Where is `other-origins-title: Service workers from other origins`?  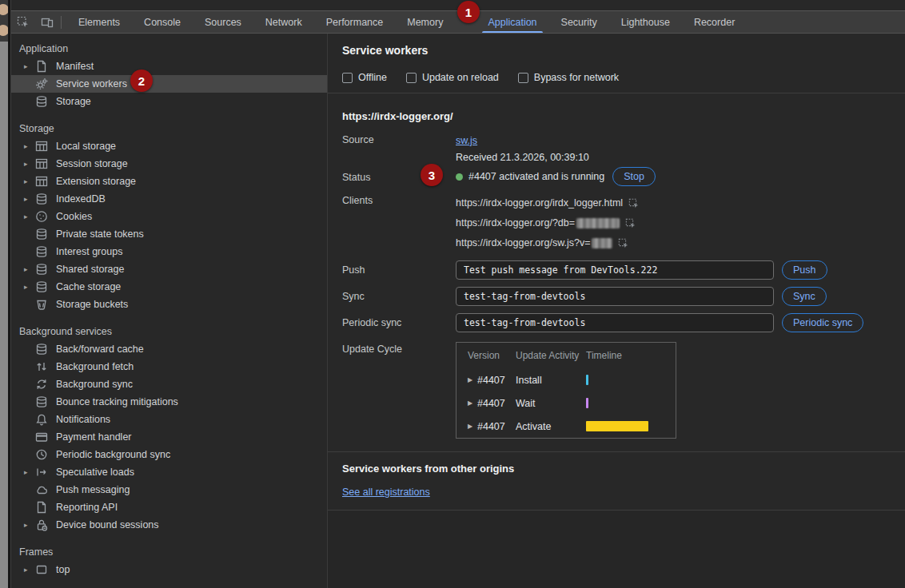 other-origins-title: Service workers from other origins is located at coordinates (616, 468).